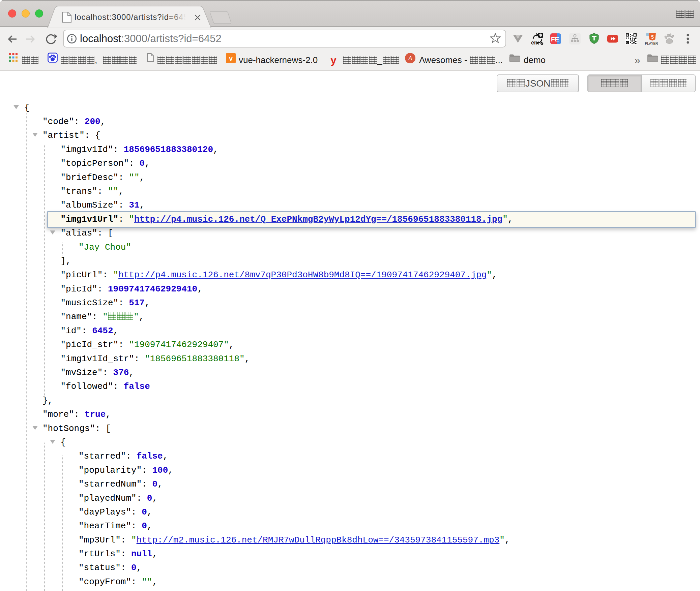 The image size is (700, 591). What do you see at coordinates (651, 44) in the screenshot?
I see `svg-text: PLAYER` at bounding box center [651, 44].